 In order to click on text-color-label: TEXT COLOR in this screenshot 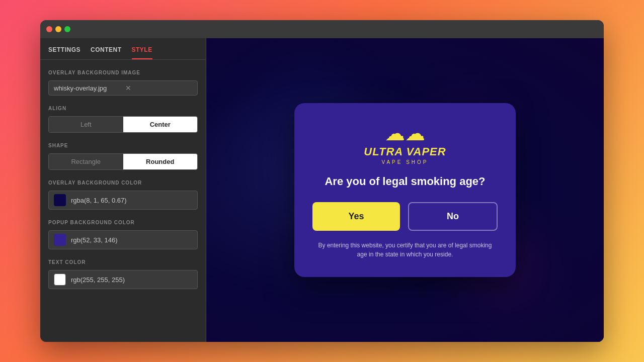, I will do `click(123, 262)`.